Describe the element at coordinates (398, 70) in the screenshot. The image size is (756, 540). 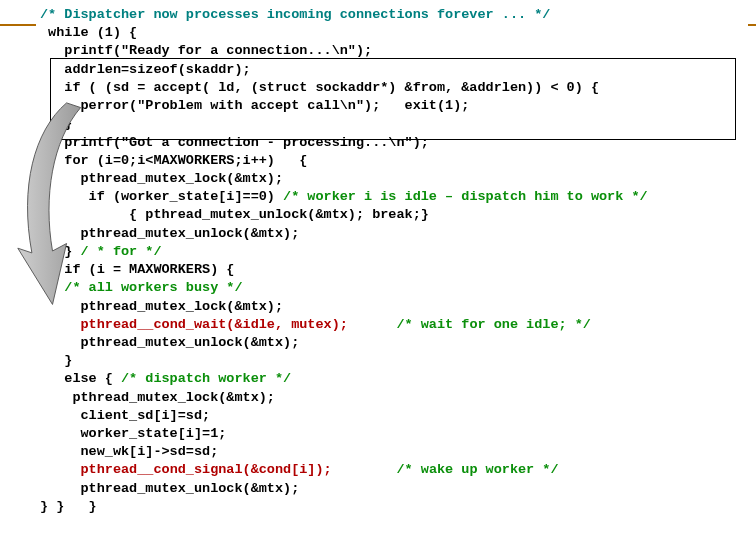
I see `code-line: addrlen=sizeof(skaddr);` at that location.